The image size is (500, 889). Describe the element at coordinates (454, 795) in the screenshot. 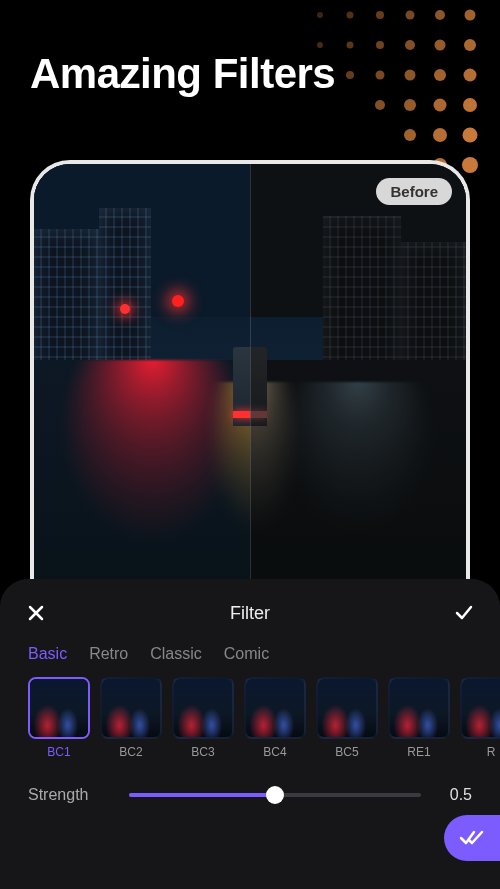

I see `strength-value: 0.5` at that location.